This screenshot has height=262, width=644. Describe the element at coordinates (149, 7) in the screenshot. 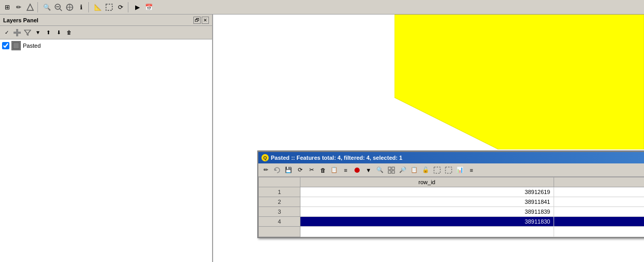

I see `toolbar-icon-calendar: 📅` at that location.